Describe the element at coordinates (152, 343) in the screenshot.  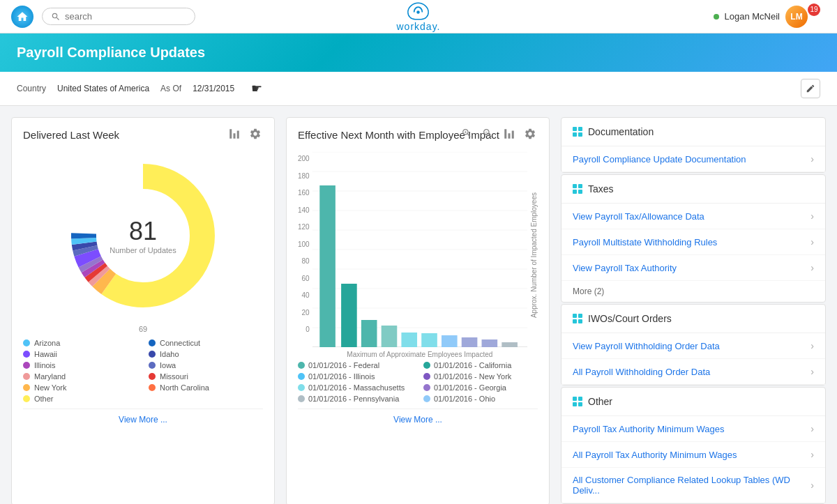
I see `legend-dot-connecticut` at that location.